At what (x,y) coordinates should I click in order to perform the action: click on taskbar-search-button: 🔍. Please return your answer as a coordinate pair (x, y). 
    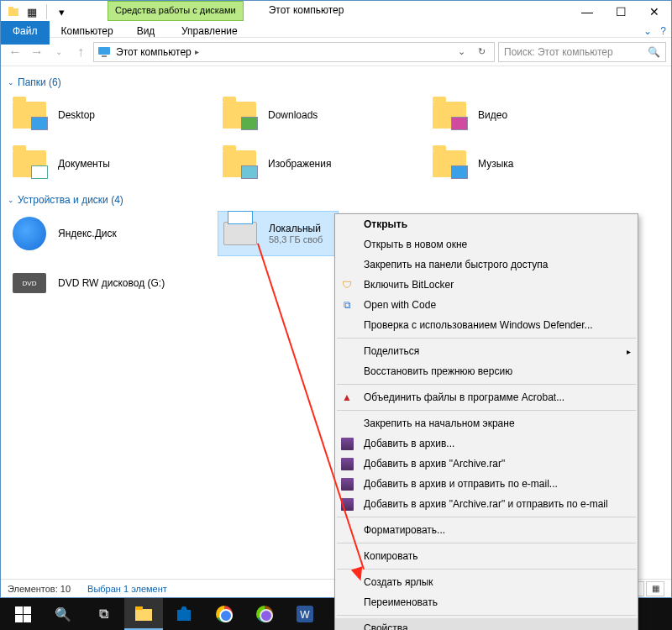
    Looking at the image, I should click on (63, 614).